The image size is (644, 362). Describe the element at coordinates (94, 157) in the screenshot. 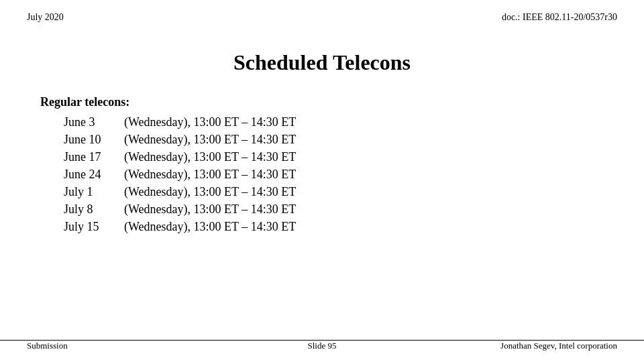

I see `telecon-date: June 17` at that location.